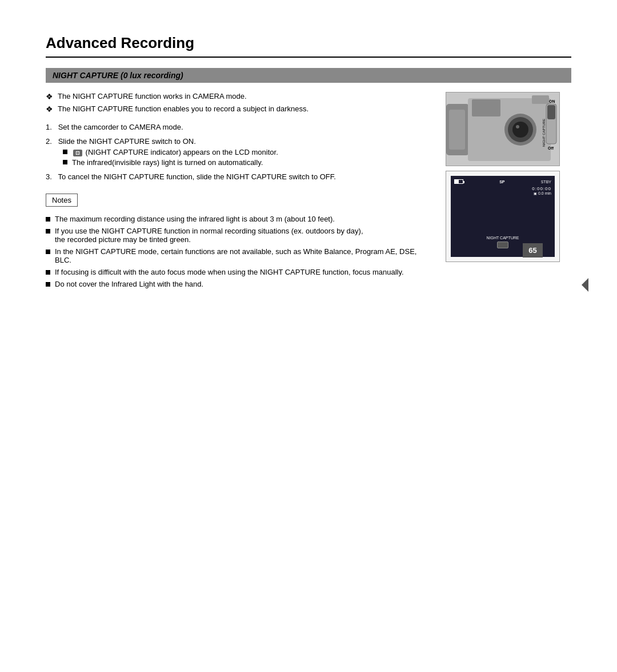  I want to click on sub-bullet-text-1: ⊡ (NIGHT CAPTURE indicator) appears on t…, so click(175, 152).